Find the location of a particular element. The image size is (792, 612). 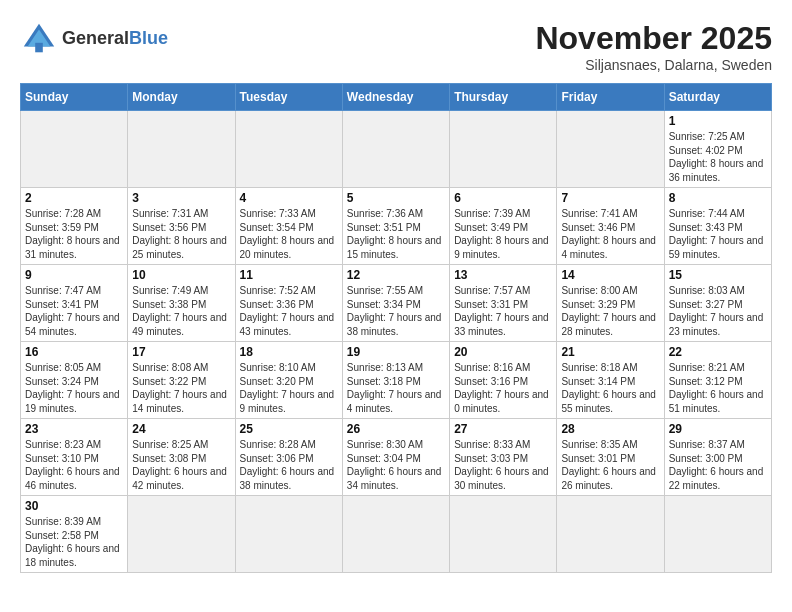

day-info: Sunrise: 7:33 AM Sunset: 3:54 PM Dayligh… is located at coordinates (289, 234).